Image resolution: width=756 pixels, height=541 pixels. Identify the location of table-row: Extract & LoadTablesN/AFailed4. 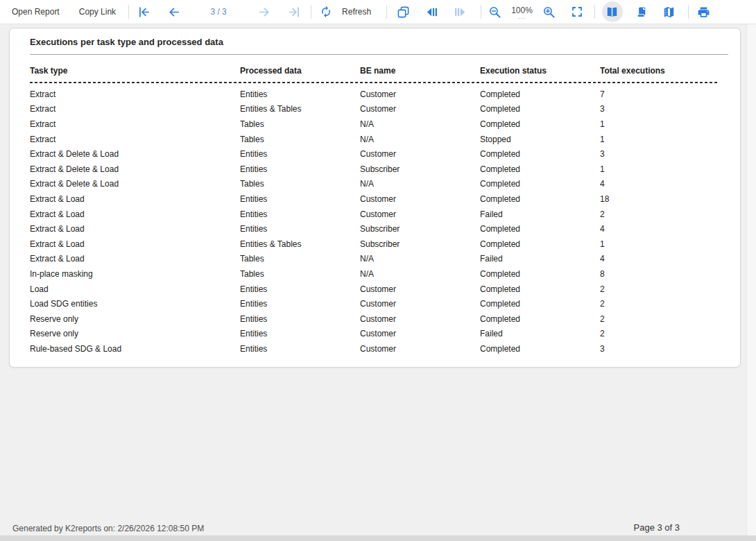
(373, 259).